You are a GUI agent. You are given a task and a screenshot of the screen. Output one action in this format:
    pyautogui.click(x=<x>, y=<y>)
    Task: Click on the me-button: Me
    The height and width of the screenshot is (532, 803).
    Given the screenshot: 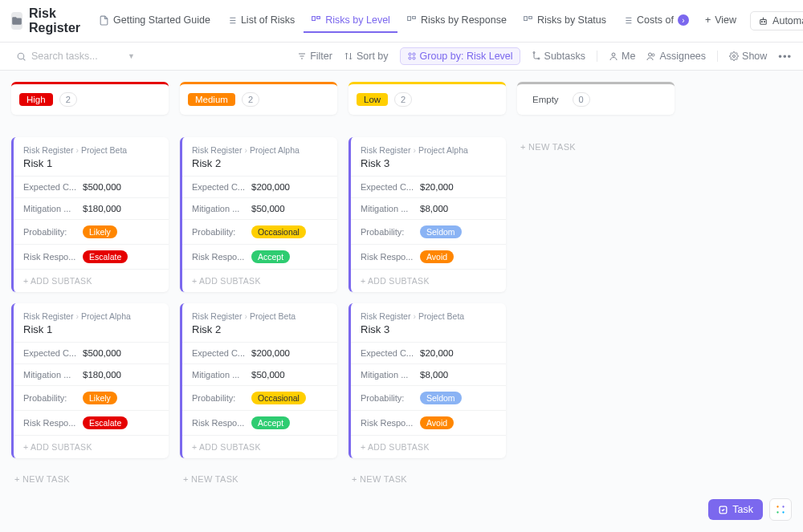 What is the action you would take?
    pyautogui.click(x=616, y=56)
    